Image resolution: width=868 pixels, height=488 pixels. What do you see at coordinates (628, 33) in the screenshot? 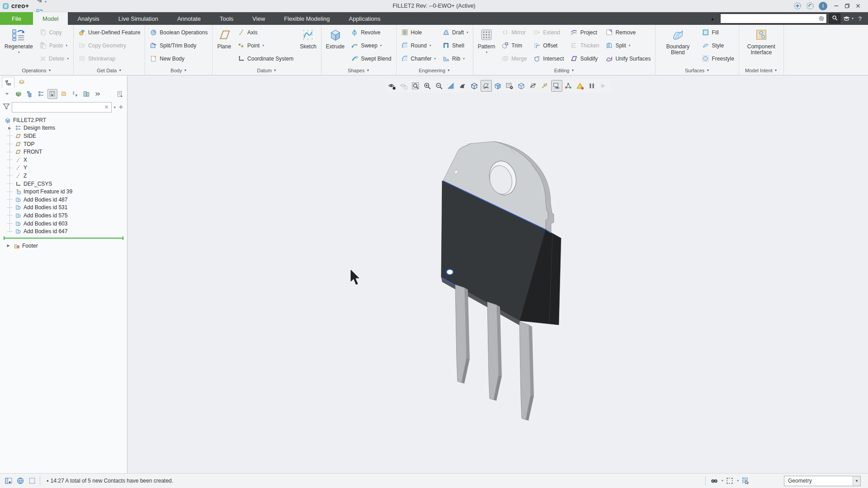
I see `remove-button: Remove` at bounding box center [628, 33].